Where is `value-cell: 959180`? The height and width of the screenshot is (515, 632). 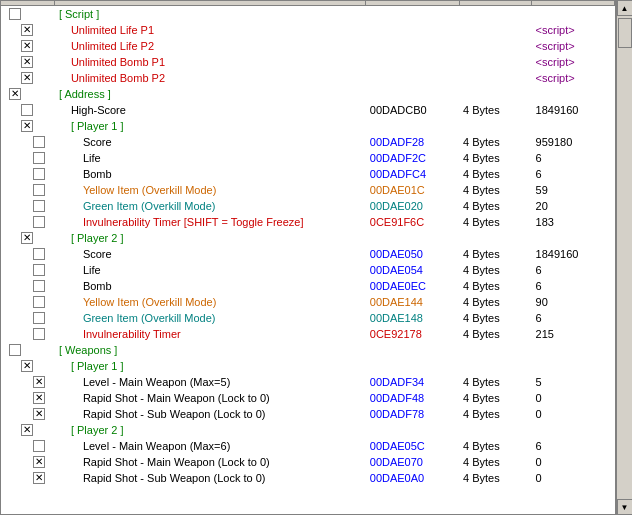 value-cell: 959180 is located at coordinates (574, 142).